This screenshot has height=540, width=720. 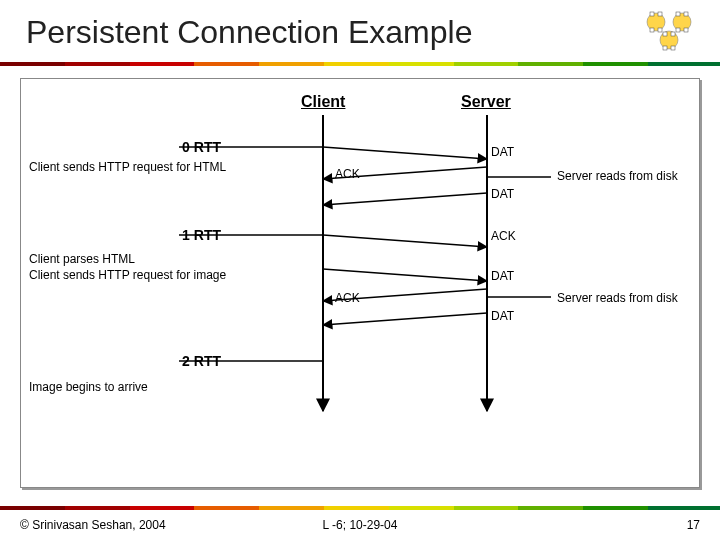 What do you see at coordinates (502, 152) in the screenshot?
I see `msg-dat-1: DAT` at bounding box center [502, 152].